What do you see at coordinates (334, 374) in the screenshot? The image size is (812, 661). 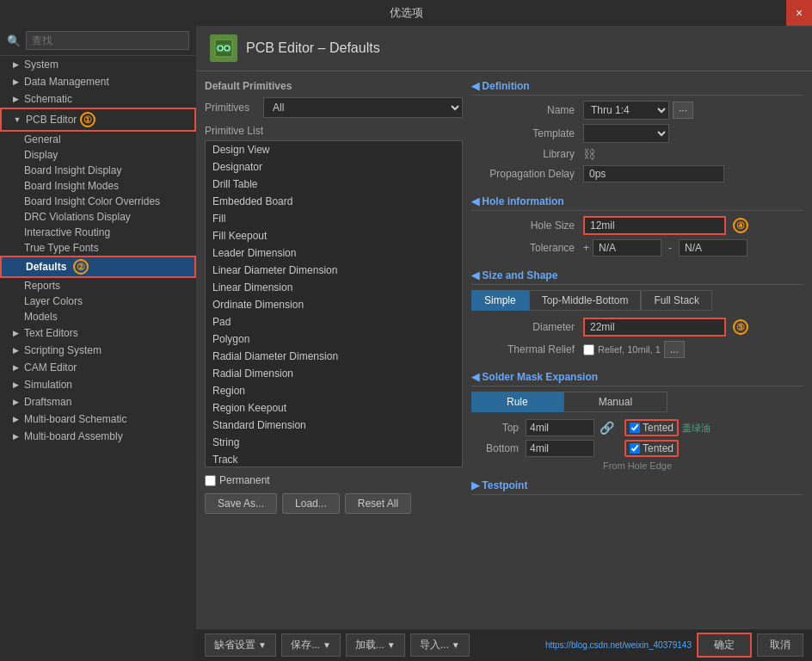 I see `list-item: Radial Dimension` at bounding box center [334, 374].